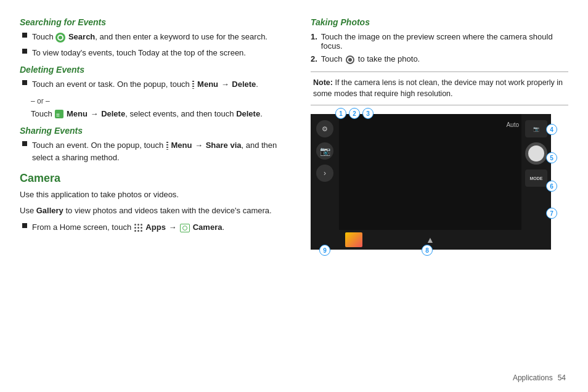  I want to click on searching-title: Searching for Events, so click(155, 22).